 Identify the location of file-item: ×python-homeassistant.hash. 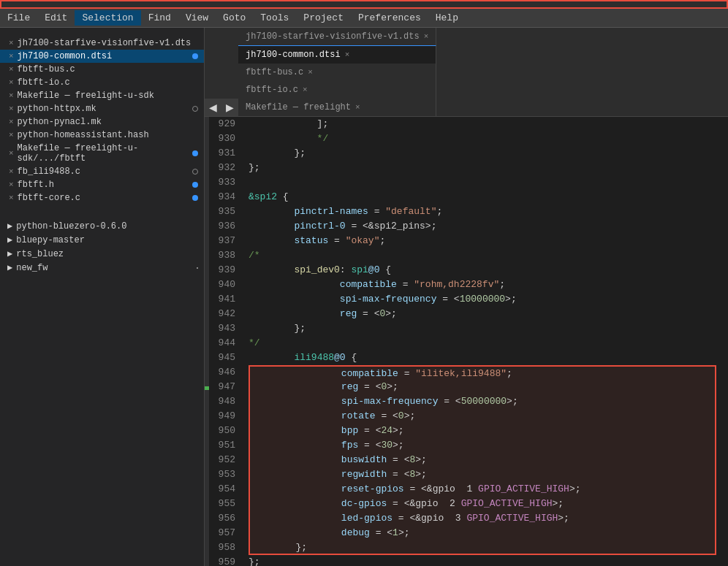
(102, 135).